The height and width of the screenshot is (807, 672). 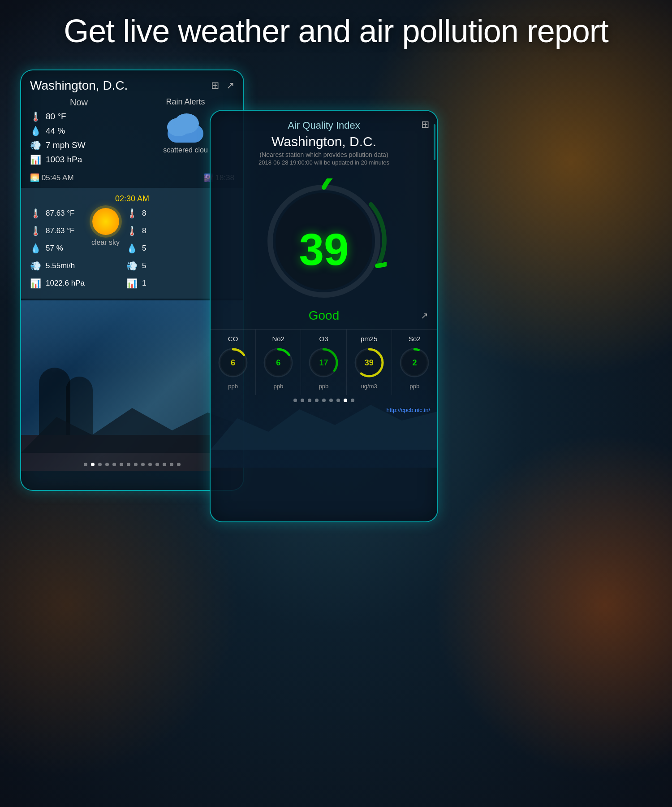 I want to click on clear-sky-label: clear sky, so click(x=106, y=243).